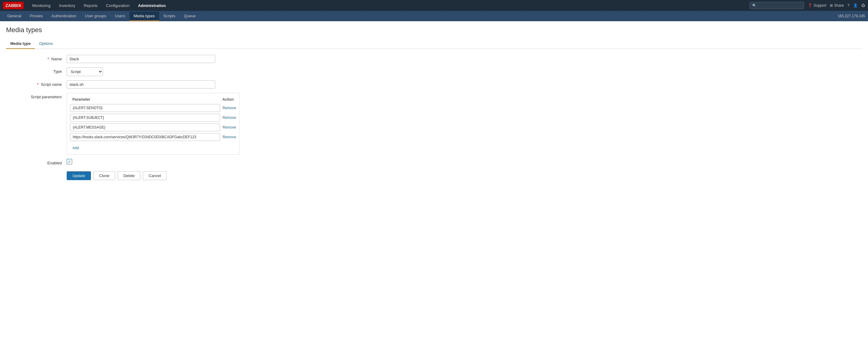  I want to click on support-icon: ❓, so click(810, 5).